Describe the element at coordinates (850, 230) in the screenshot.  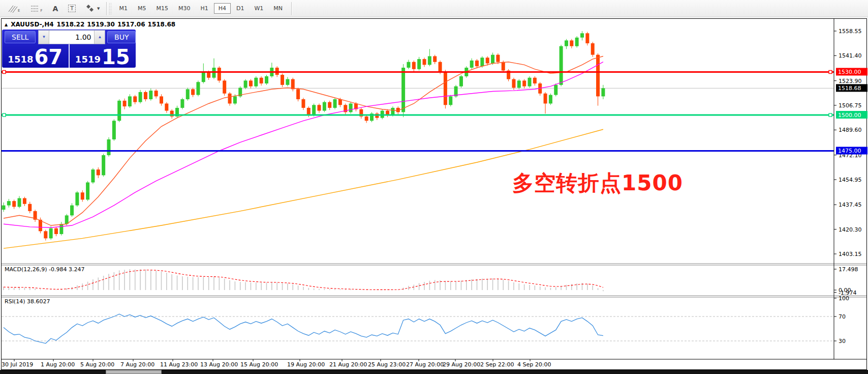
I see `price-tick-label: 1420.30` at that location.